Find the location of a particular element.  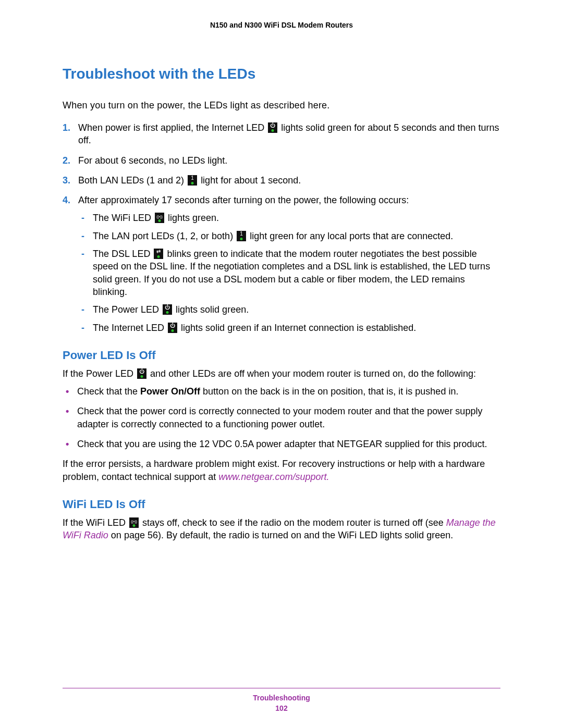

text: button on the back is in the on position… is located at coordinates (329, 391).